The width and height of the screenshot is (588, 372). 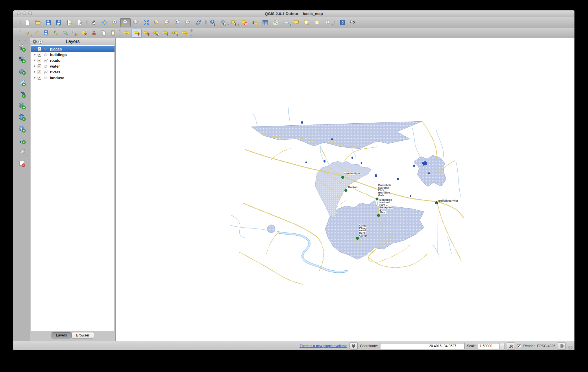 I want to click on zoom-last-button, so click(x=177, y=23).